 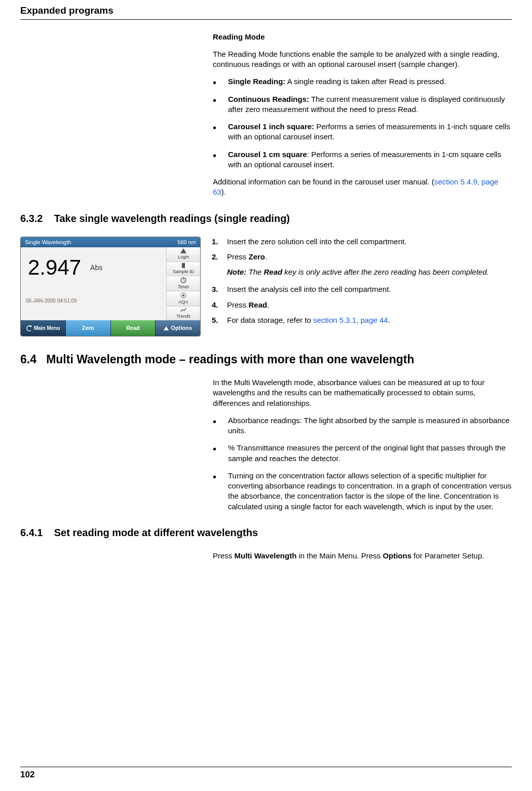 What do you see at coordinates (215, 242) in the screenshot?
I see `step-number: 1.` at bounding box center [215, 242].